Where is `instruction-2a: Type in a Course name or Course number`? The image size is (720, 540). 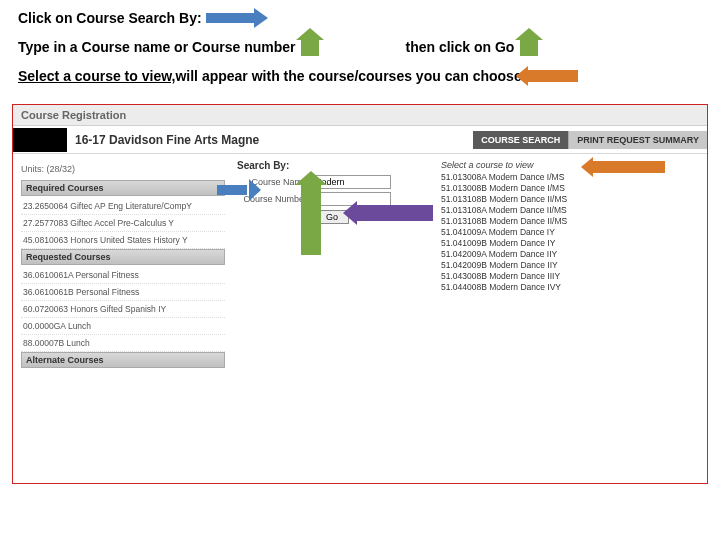 instruction-2a: Type in a Course name or Course number is located at coordinates (156, 47).